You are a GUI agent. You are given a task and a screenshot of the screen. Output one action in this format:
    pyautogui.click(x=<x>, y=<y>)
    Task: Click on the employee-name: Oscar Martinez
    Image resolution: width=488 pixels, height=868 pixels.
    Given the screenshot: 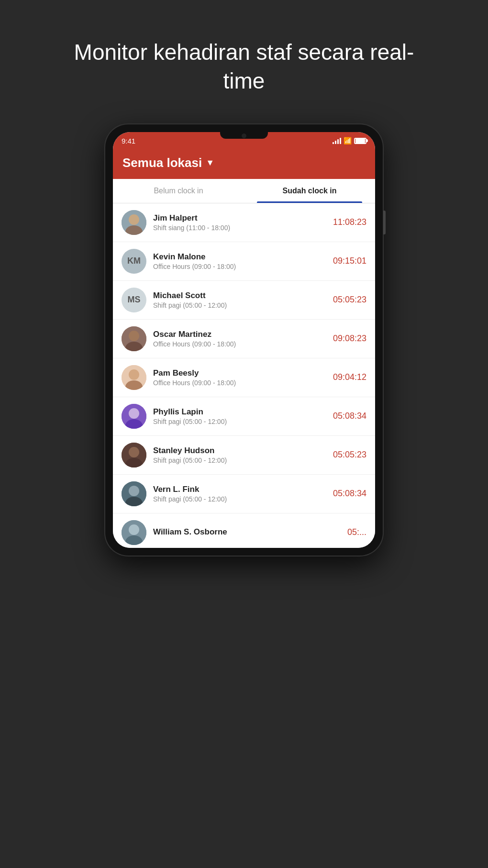 What is the action you would take?
    pyautogui.click(x=240, y=334)
    